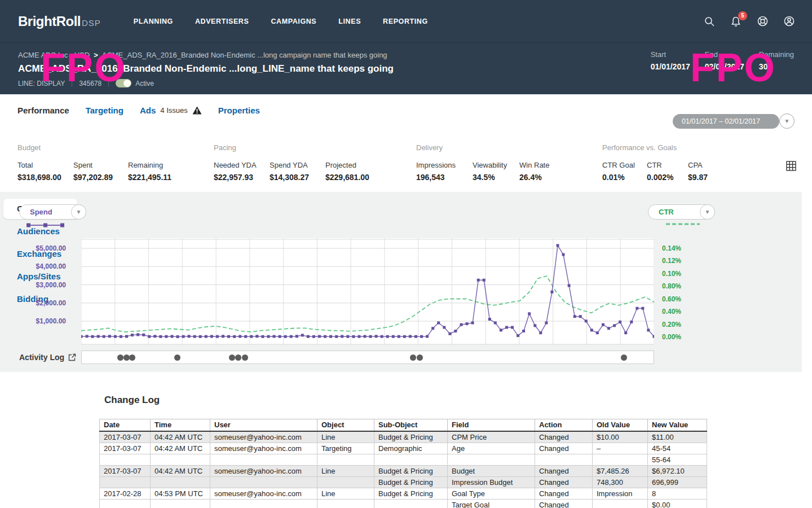 This screenshot has width=812, height=508. What do you see at coordinates (245, 55) in the screenshot?
I see `breadcrumb-campaign: ACME_ADS_RA_2016_Branded Non-Endemic ...…` at bounding box center [245, 55].